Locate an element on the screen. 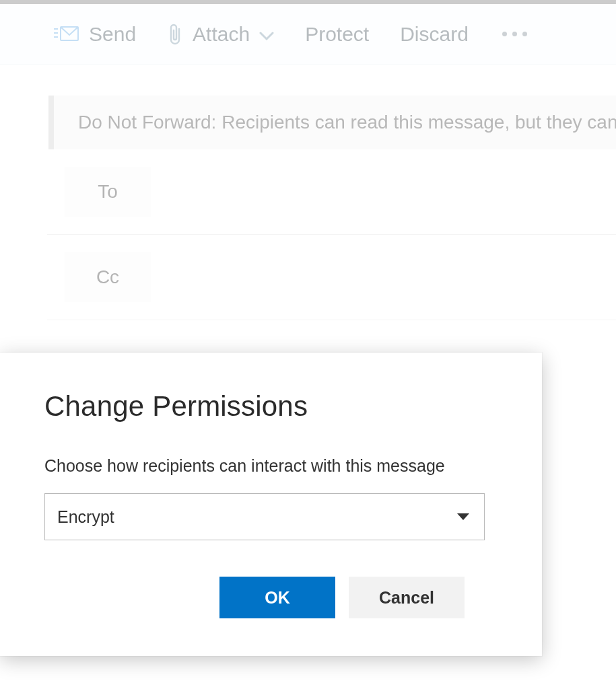 The width and height of the screenshot is (616, 689). ok-button: OK is located at coordinates (277, 597).